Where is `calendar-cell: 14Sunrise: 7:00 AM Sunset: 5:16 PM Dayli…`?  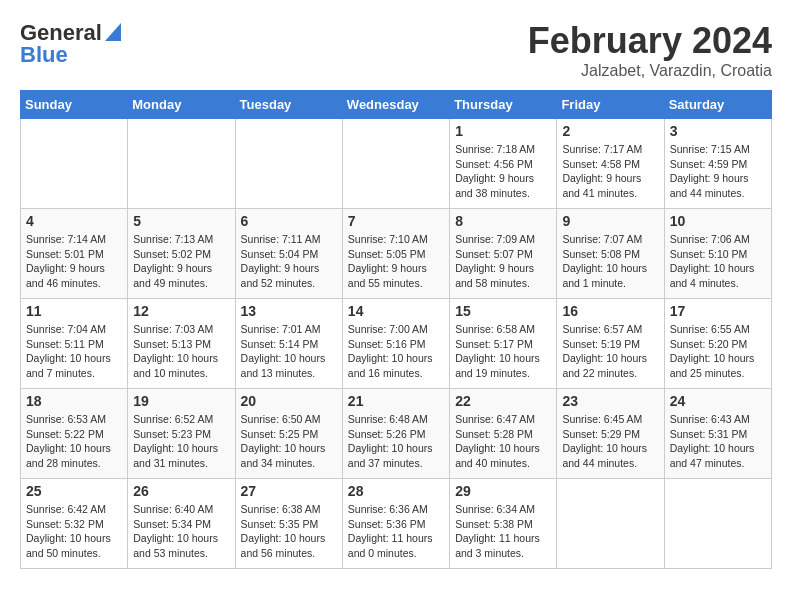 calendar-cell: 14Sunrise: 7:00 AM Sunset: 5:16 PM Dayli… is located at coordinates (396, 344).